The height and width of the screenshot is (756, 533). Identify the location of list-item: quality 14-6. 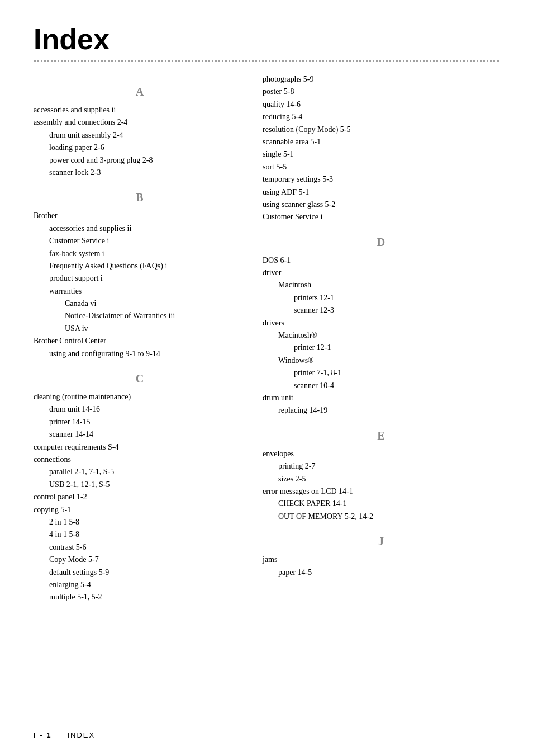
(381, 105).